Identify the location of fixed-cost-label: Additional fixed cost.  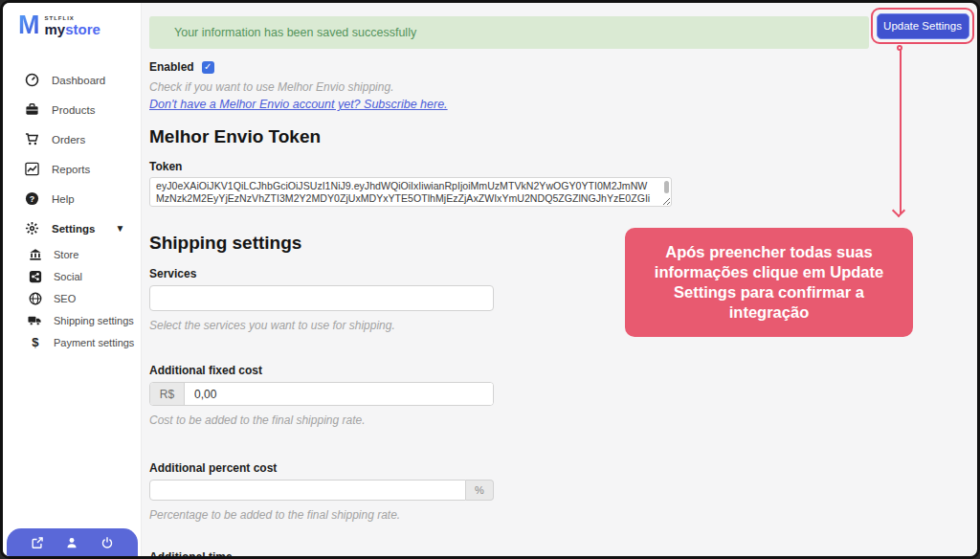
(411, 370).